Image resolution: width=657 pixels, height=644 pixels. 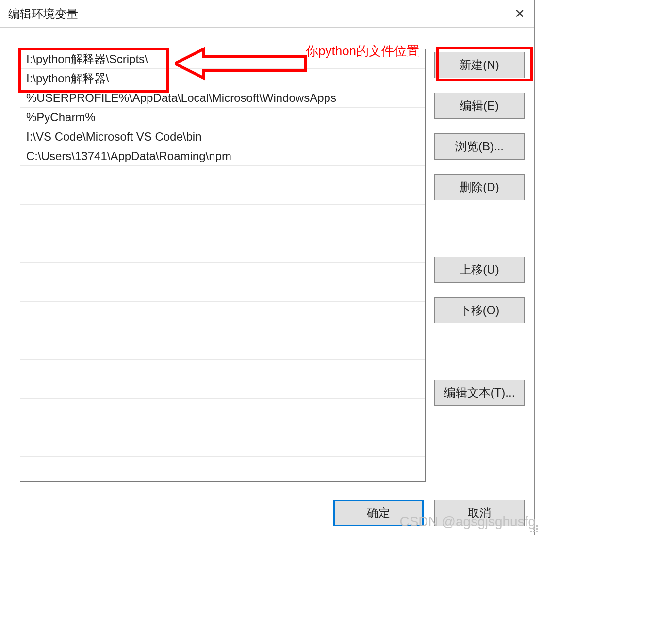 What do you see at coordinates (223, 156) in the screenshot?
I see `list-item: C:\Users\13741\AppData\Roaming\npm` at bounding box center [223, 156].